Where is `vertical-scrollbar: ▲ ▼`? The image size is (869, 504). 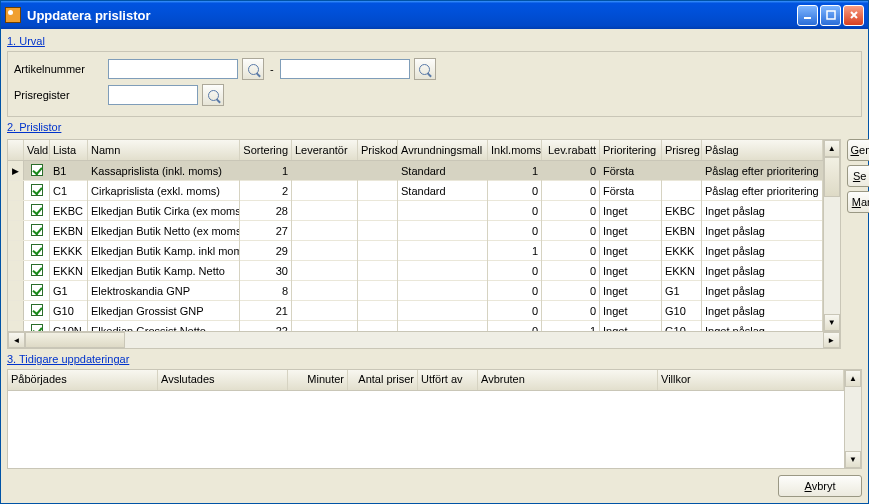
vertical-scrollbar: ▲ ▼ is located at coordinates (832, 236).